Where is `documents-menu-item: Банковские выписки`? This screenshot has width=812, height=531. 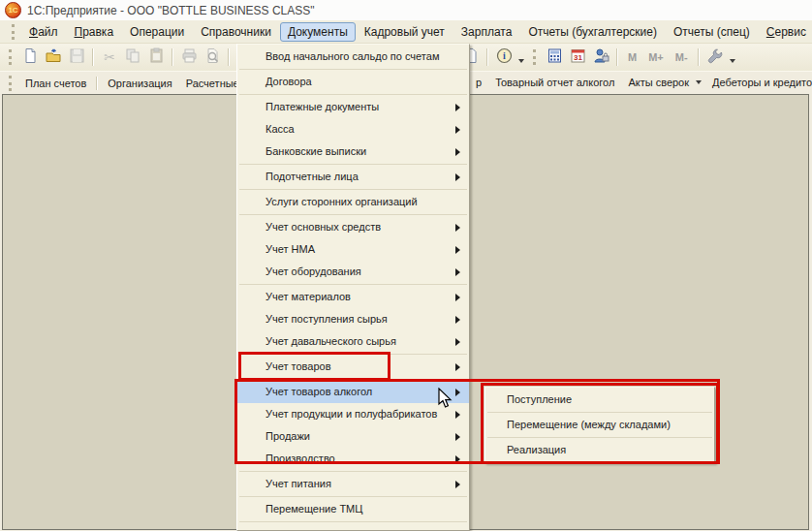
documents-menu-item: Банковские выписки is located at coordinates (353, 151).